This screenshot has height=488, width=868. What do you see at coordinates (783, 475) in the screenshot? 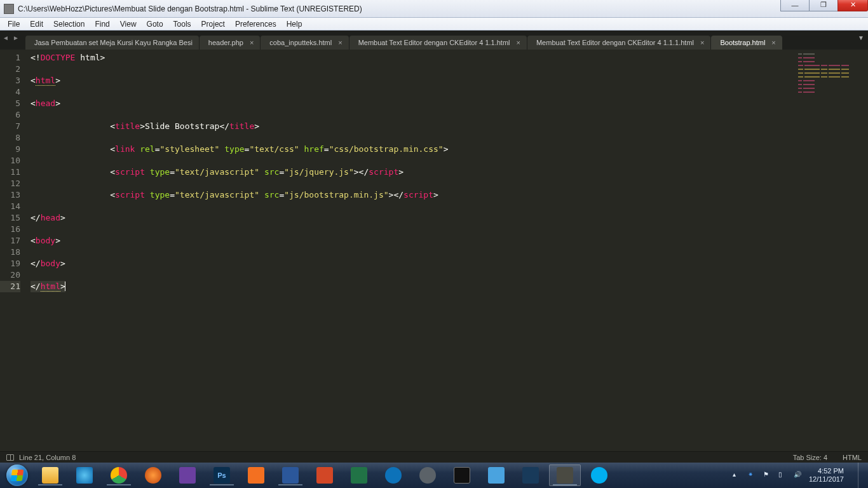
I see `network-icon: ▯` at bounding box center [783, 475].